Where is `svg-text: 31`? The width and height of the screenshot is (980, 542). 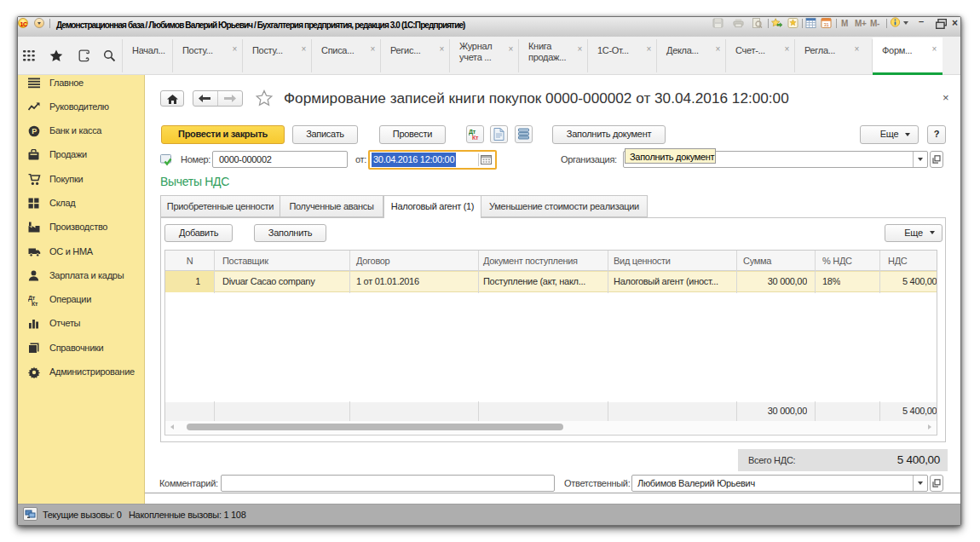 svg-text: 31 is located at coordinates (827, 25).